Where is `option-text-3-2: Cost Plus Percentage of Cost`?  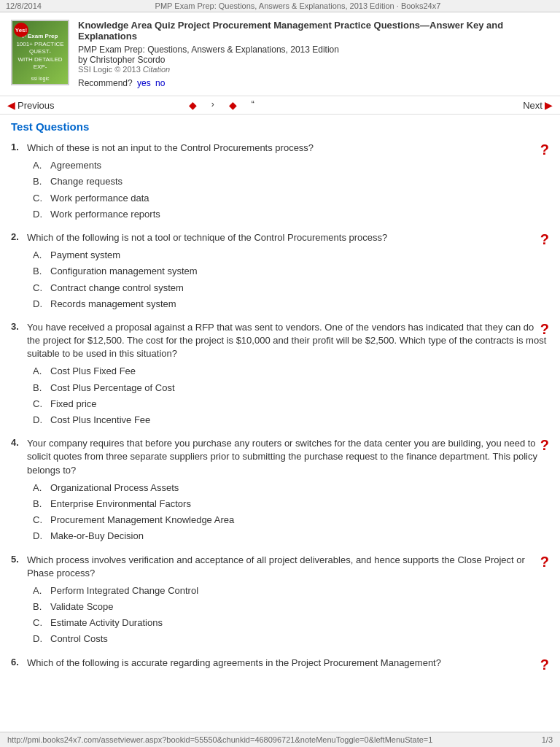 option-text-3-2: Cost Plus Percentage of Cost is located at coordinates (112, 388).